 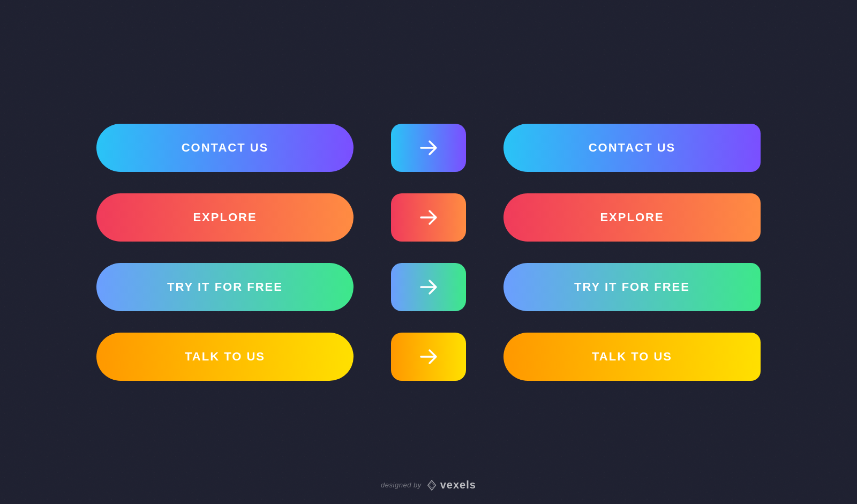 I want to click on explore-flat-button: EXPLORE, so click(x=632, y=217).